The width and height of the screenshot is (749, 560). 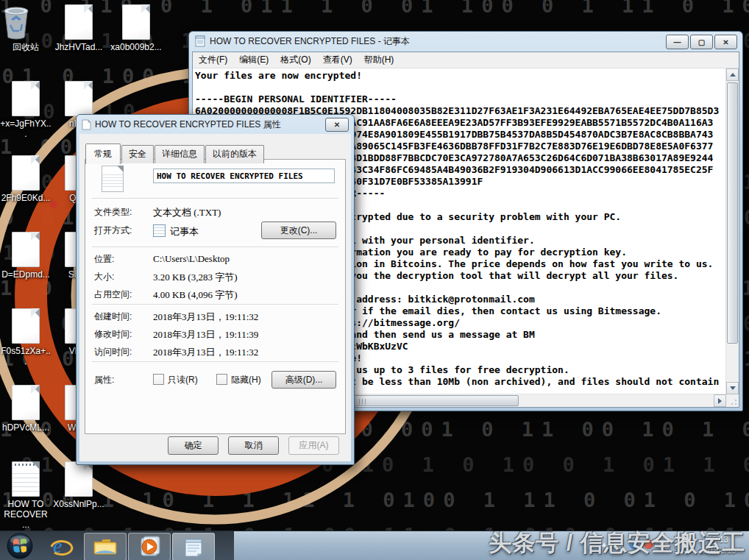 I want to click on attributes-label: 属性:, so click(x=104, y=380).